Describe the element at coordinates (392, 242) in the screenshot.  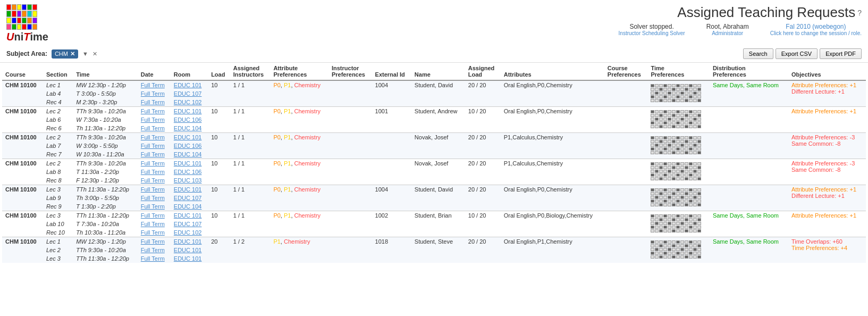
I see `cell-external-id: 1018` at that location.